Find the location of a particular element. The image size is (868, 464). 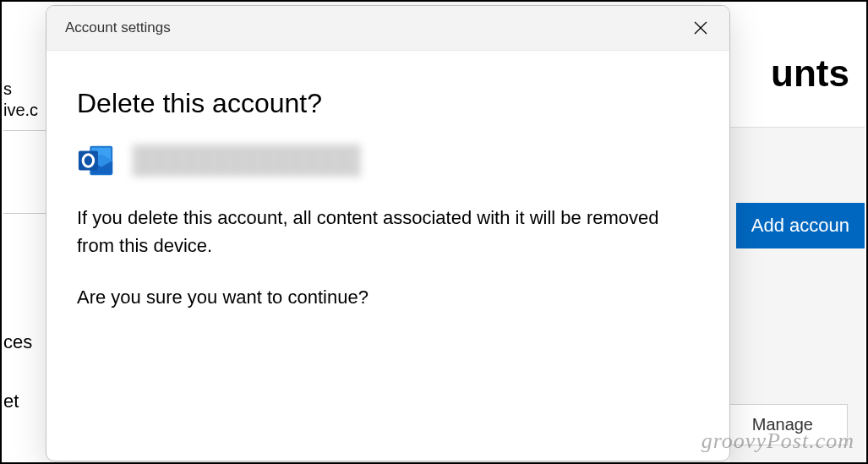

dialog-confirm-text: Are you sure you want to continue? is located at coordinates (388, 298).